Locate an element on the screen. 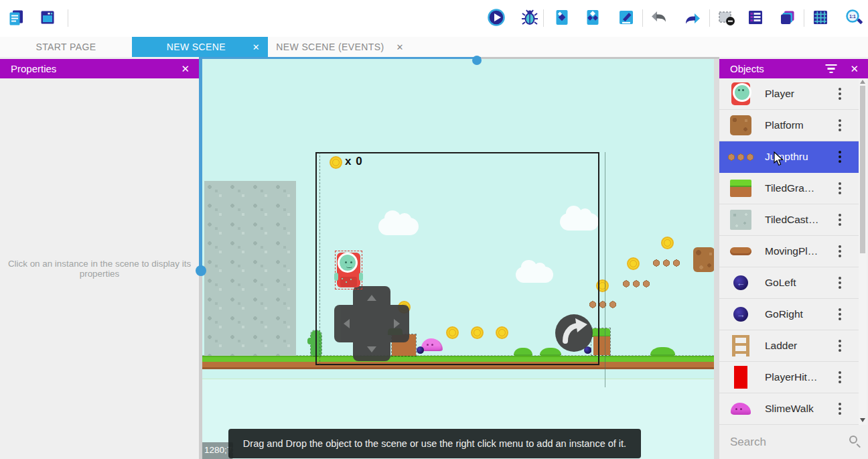 The width and height of the screenshot is (868, 459). filter-icon is located at coordinates (831, 69).